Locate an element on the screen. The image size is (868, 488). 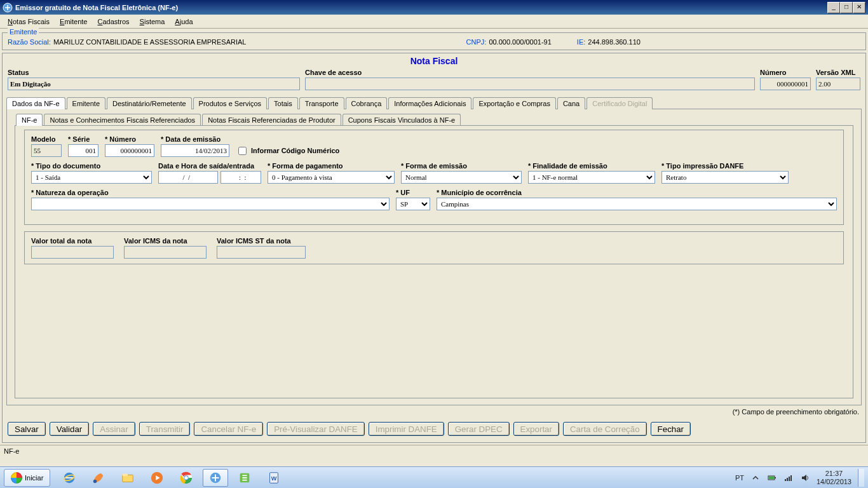
modelo-label: Modelo is located at coordinates (46, 139).